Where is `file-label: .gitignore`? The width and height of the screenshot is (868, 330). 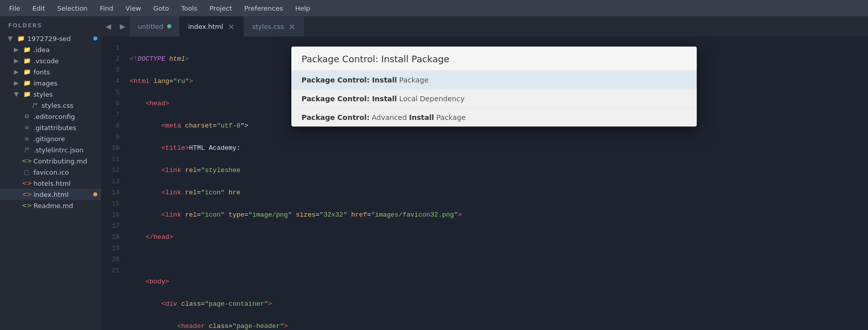
file-label: .gitignore is located at coordinates (49, 139).